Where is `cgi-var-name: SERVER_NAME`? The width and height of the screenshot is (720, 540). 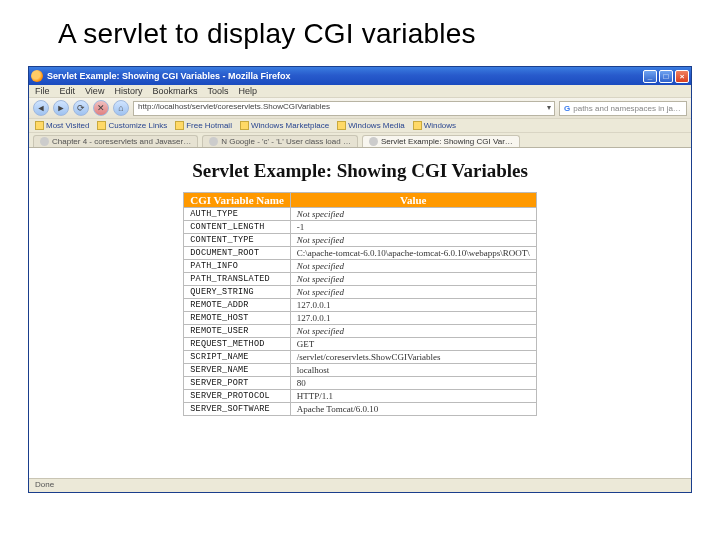
cgi-var-name: SERVER_NAME is located at coordinates (238, 370).